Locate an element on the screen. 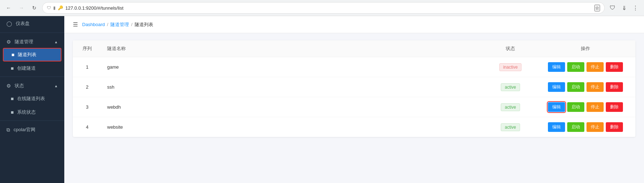 This screenshot has width=644, height=183. forward-button: → is located at coordinates (21, 8).